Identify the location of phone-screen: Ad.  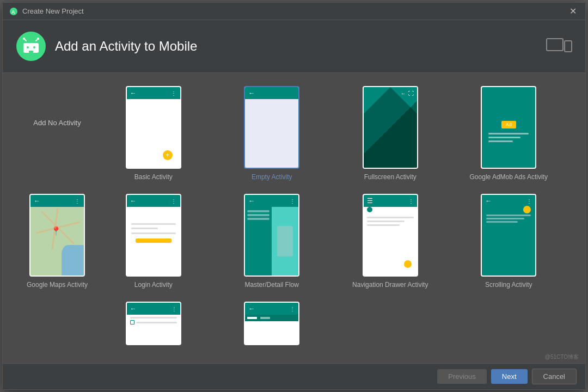
(509, 127).